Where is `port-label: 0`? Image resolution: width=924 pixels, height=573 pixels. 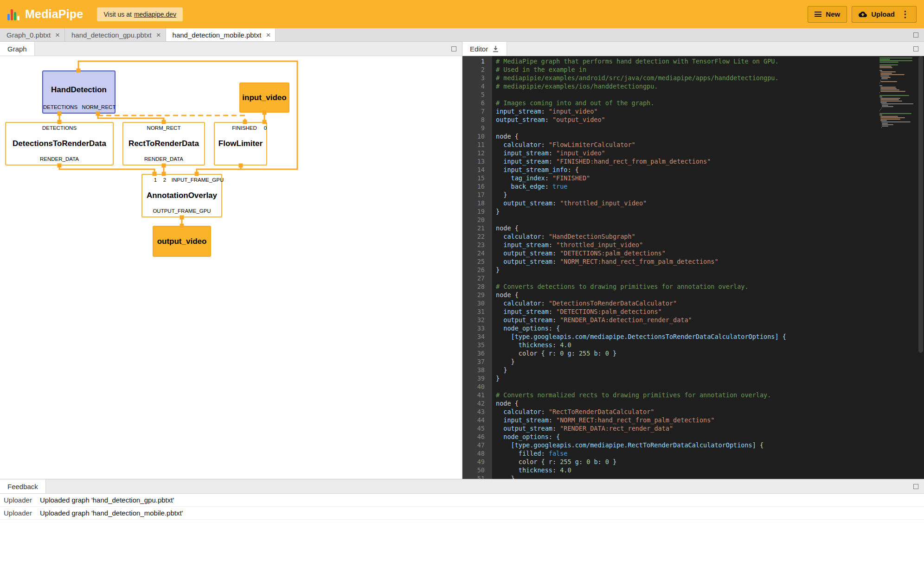
port-label: 0 is located at coordinates (265, 128).